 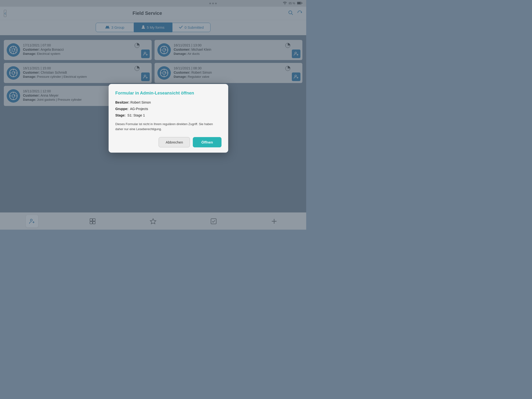 I want to click on dialog-stage: Stage: S1: Stage 1, so click(x=168, y=115).